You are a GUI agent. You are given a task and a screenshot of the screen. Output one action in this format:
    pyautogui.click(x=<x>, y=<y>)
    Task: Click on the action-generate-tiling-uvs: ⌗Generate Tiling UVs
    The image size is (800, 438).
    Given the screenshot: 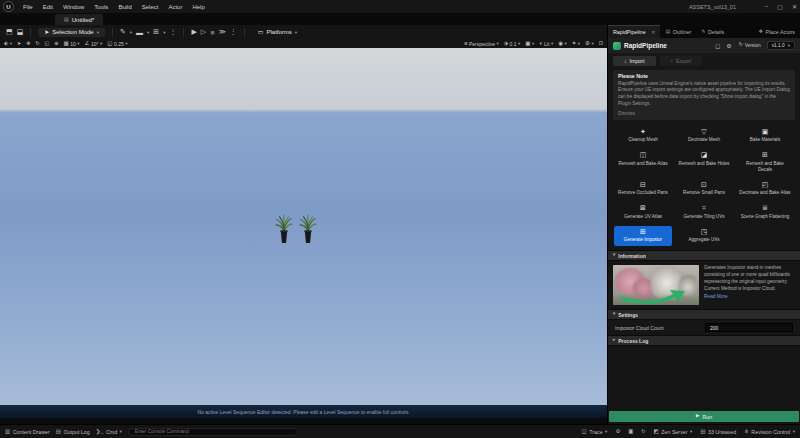 What is the action you would take?
    pyautogui.click(x=704, y=212)
    